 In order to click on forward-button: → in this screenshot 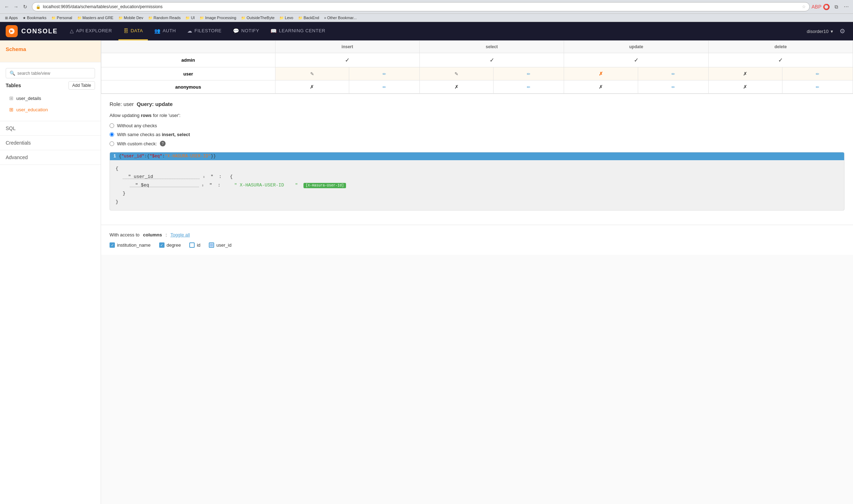, I will do `click(16, 7)`.